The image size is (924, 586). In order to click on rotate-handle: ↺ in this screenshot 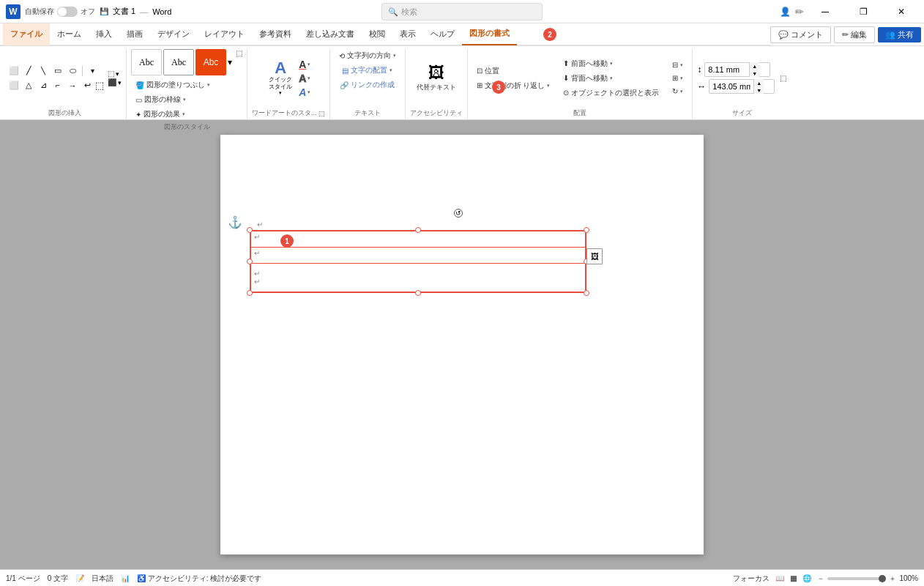, I will do `click(458, 213)`.